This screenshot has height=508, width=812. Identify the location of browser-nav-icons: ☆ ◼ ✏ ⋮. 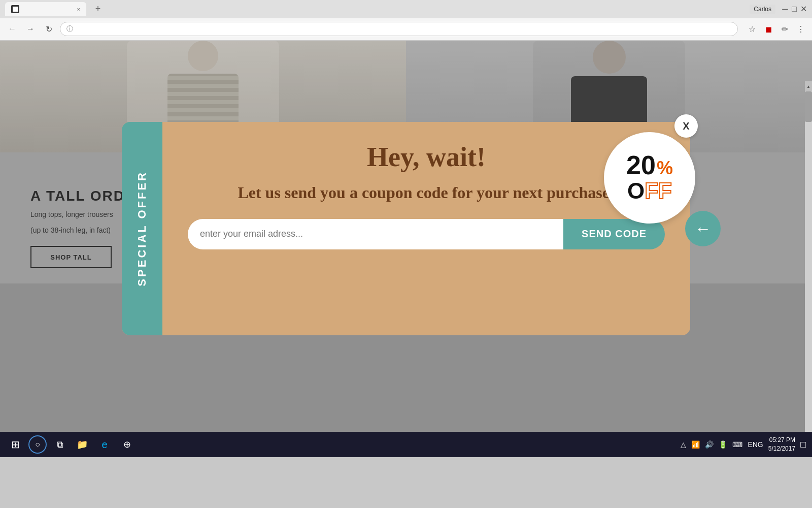
(776, 29).